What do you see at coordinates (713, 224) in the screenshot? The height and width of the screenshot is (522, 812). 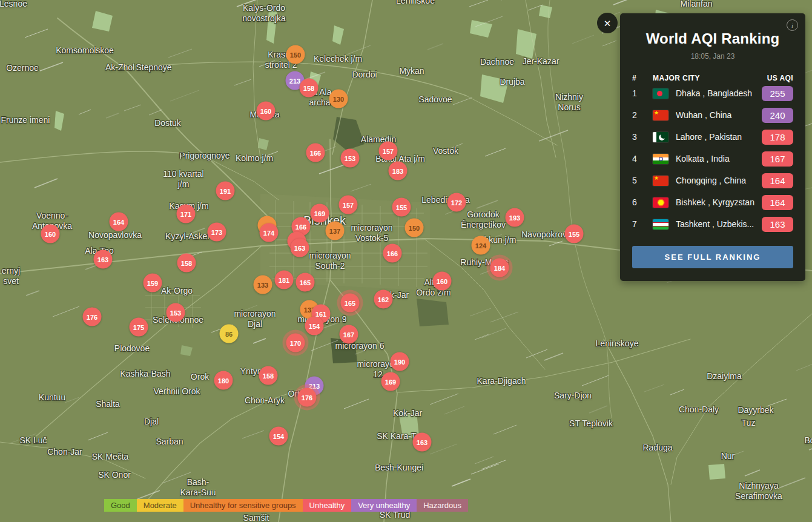 I see `ranking-row-7: 7Tashkent , Uzbekis...163` at bounding box center [713, 224].